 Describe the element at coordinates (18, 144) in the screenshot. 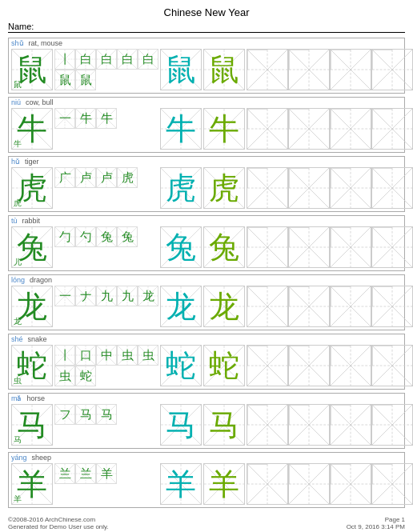

I see `corner-char-niu: 牛` at that location.